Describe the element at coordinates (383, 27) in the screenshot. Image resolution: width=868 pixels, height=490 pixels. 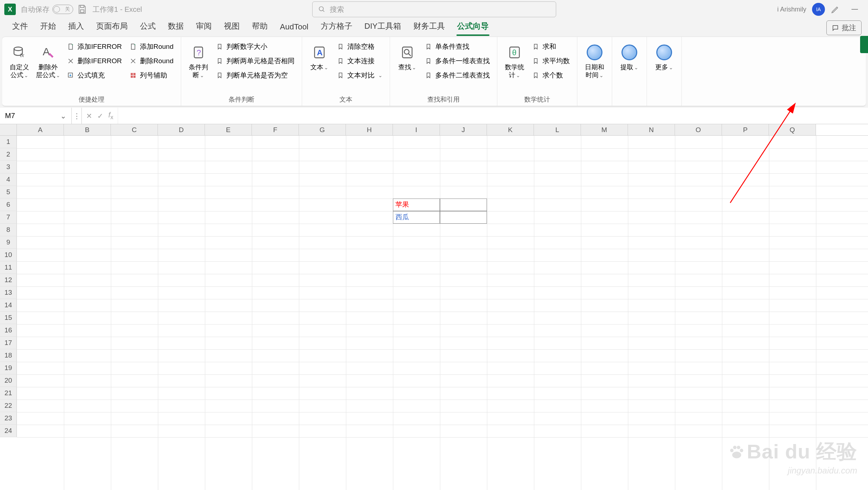
I see `tab-diy: DIY工具箱` at that location.